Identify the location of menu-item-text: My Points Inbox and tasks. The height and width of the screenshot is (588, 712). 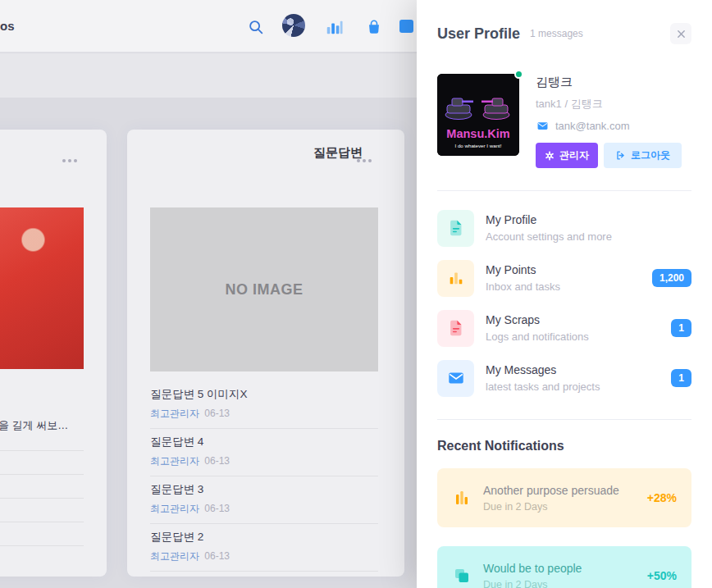
(523, 278).